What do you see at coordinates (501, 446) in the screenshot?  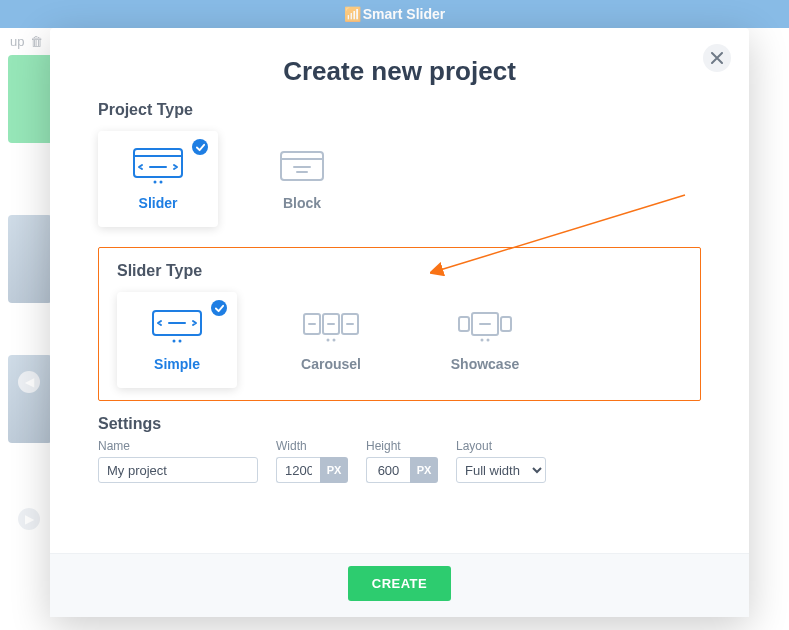 I see `layout-label: Layout` at bounding box center [501, 446].